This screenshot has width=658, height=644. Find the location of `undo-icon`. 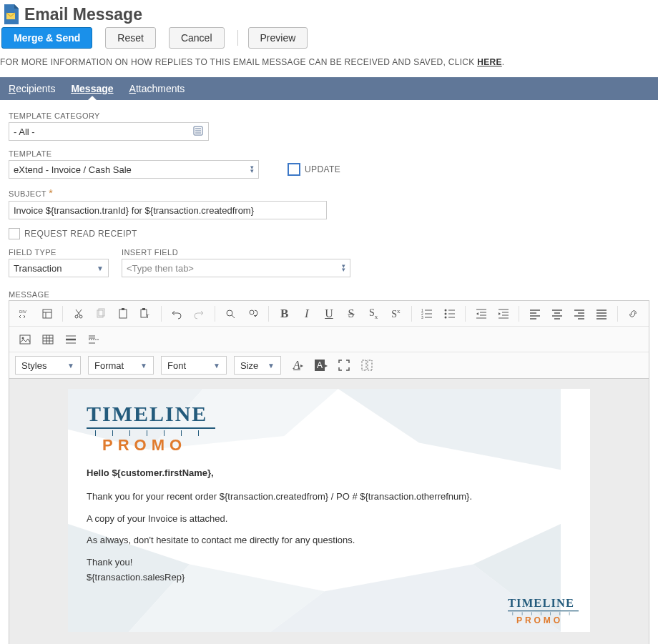

undo-icon is located at coordinates (177, 314).